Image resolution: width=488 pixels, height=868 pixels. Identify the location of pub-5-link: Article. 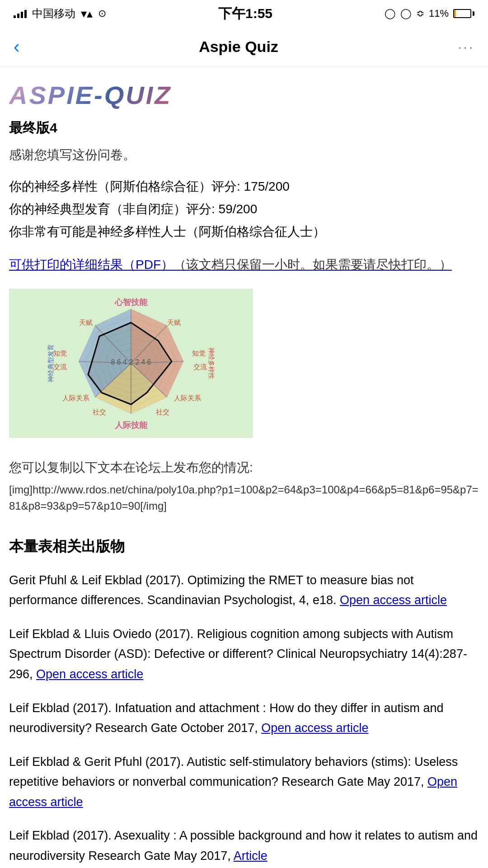
(250, 856).